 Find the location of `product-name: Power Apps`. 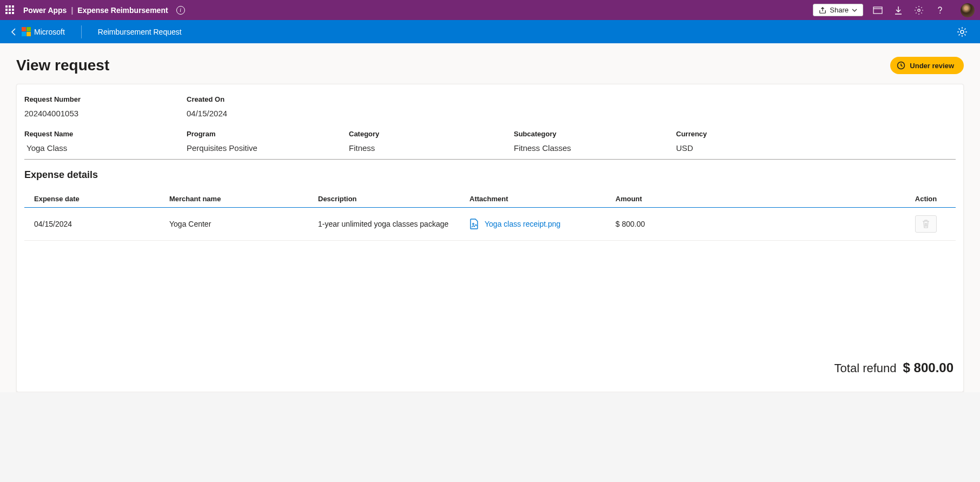

product-name: Power Apps is located at coordinates (45, 10).